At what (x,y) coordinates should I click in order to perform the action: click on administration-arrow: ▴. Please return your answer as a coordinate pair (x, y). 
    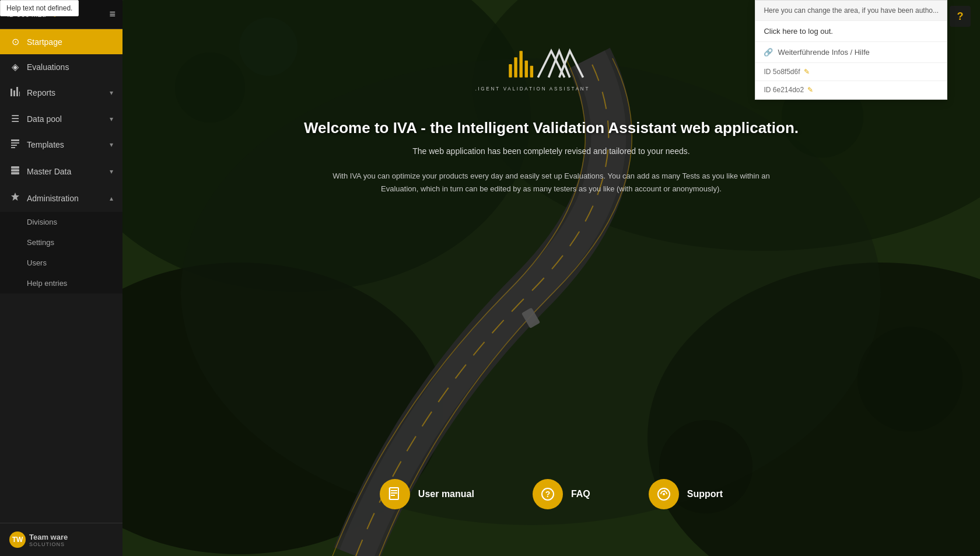
    Looking at the image, I should click on (111, 198).